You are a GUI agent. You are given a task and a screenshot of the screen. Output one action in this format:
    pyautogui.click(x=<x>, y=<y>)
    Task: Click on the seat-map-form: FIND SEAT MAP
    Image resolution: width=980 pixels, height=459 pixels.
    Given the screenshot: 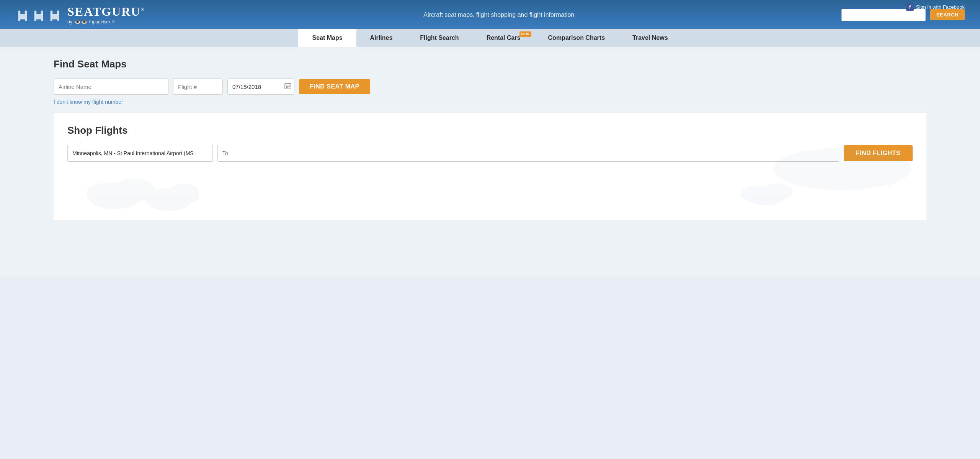 What is the action you would take?
    pyautogui.click(x=490, y=87)
    